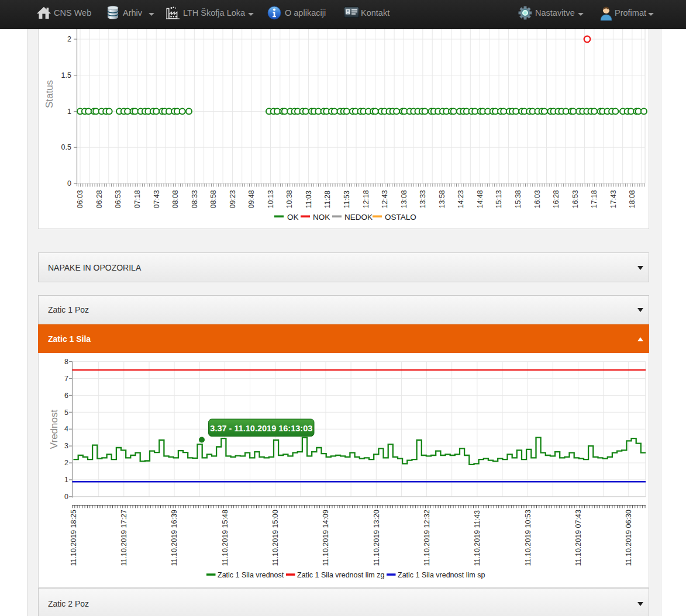  I want to click on svg-text: 11.10.2019 18:25, so click(74, 538).